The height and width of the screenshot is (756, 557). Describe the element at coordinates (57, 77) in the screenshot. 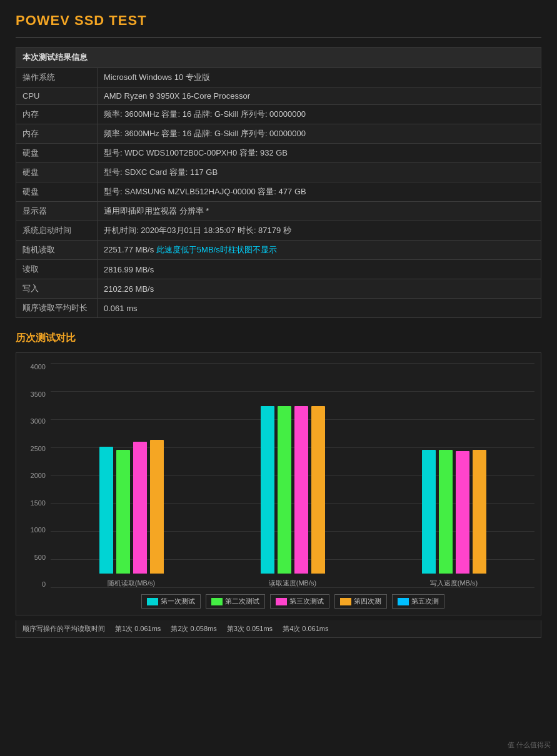

I see `table-cell-label: 操作系统` at that location.